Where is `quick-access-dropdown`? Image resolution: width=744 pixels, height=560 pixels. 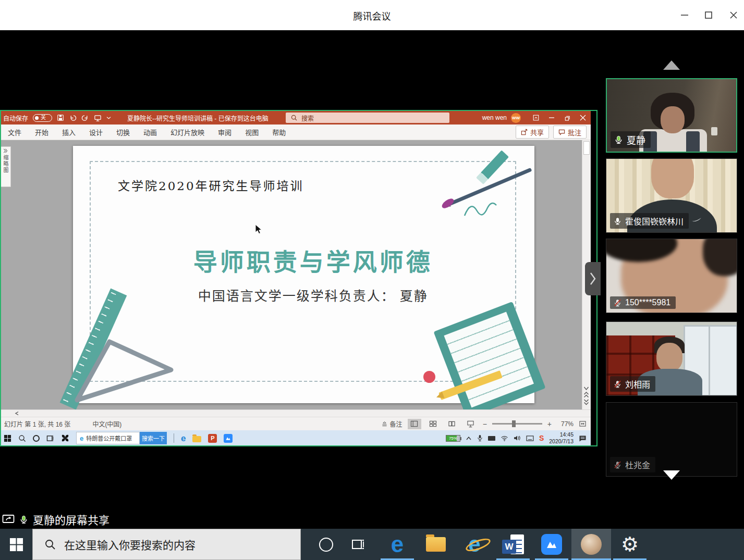 quick-access-dropdown is located at coordinates (108, 118).